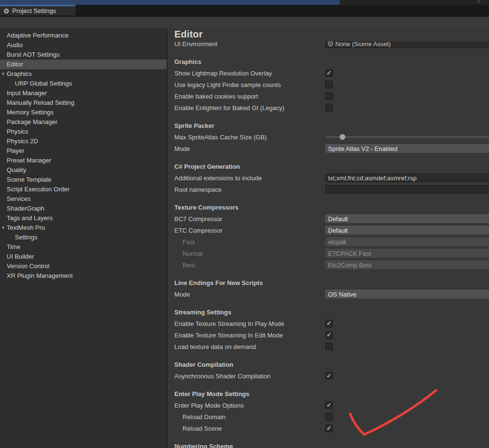  What do you see at coordinates (325, 394) in the screenshot?
I see `section-title: Enter Play Mode Settings` at bounding box center [325, 394].